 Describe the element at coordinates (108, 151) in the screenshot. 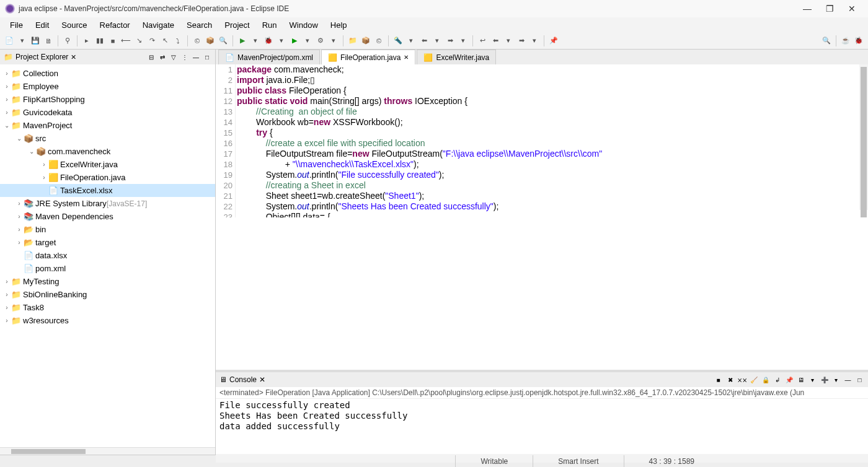

I see `tree-package-mavencheck: ⌄📦com.mavencheck` at that location.